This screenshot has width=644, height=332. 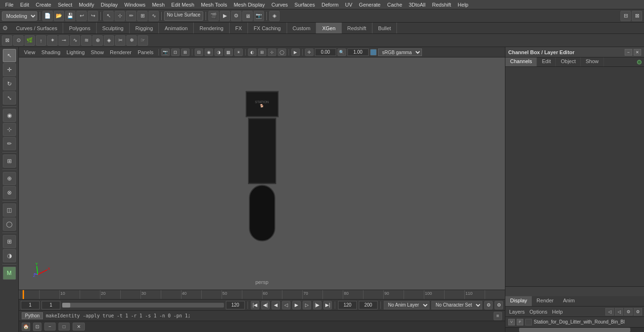 I want to click on viewport-menu-renderer: Renderer, so click(x=121, y=52).